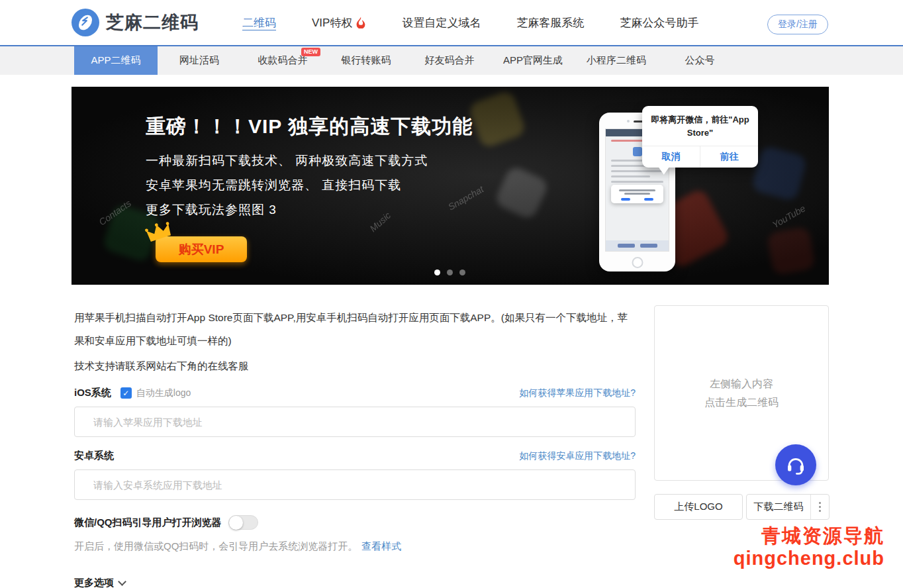 Image resolution: width=903 pixels, height=588 pixels. Describe the element at coordinates (283, 61) in the screenshot. I see `tab-payment-merge-label: 收款码合并` at that location.